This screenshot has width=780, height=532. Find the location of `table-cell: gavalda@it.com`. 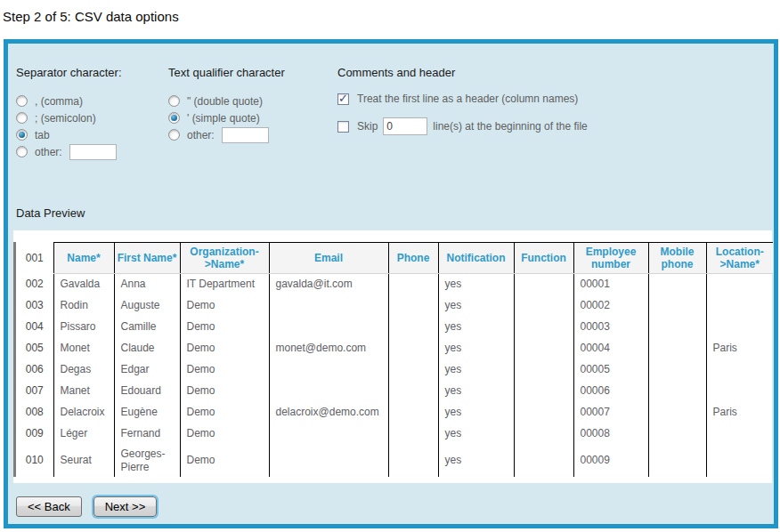

table-cell: gavalda@it.com is located at coordinates (329, 285).